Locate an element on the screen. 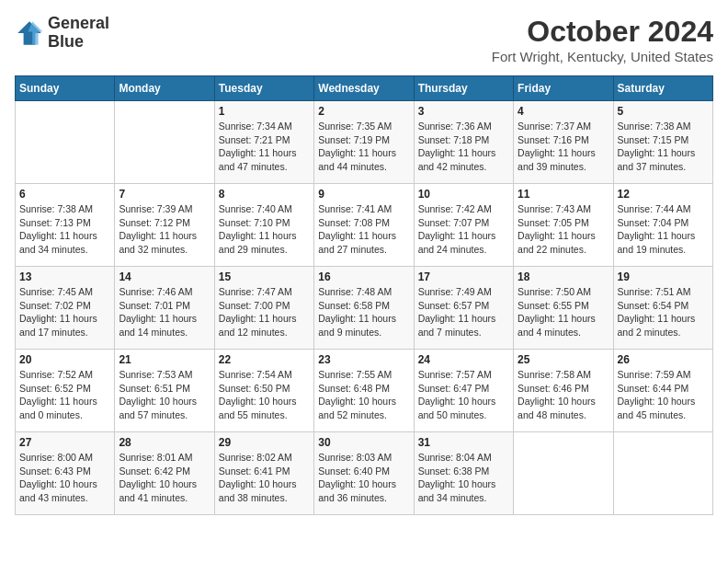 The width and height of the screenshot is (728, 563). calendar-cell: 28Sunrise: 8:01 AM Sunset: 6:42 PM Dayli… is located at coordinates (165, 474).